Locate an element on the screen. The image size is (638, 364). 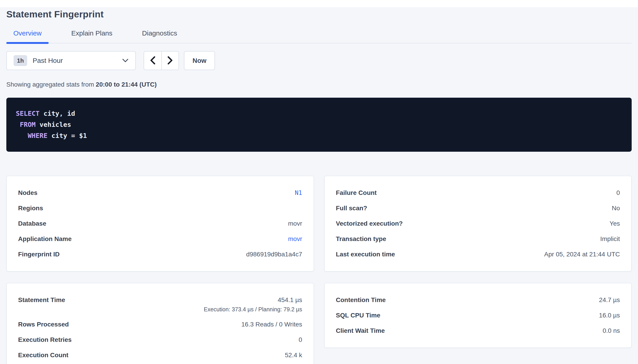
stat-row: Statement Time454.1 µsExecution: 373.4 µ… is located at coordinates (160, 304).